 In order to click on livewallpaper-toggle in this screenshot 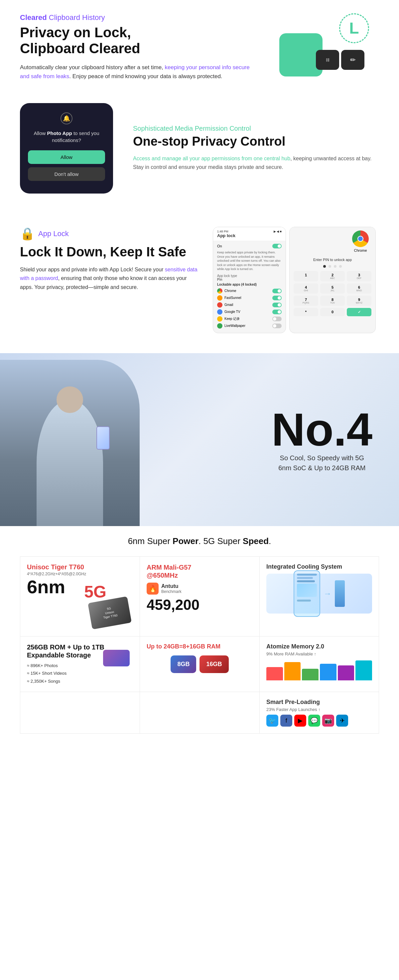, I will do `click(277, 326)`.